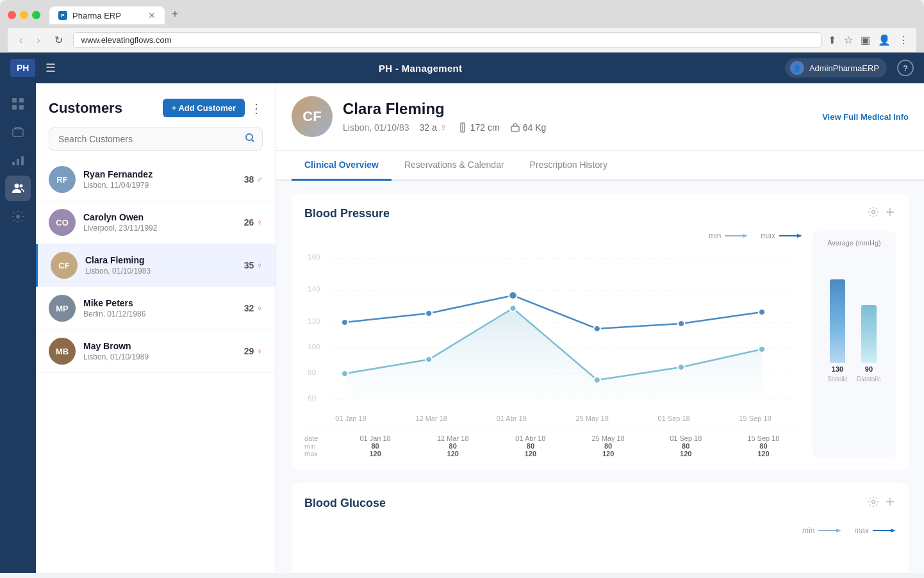  I want to click on tab-close-btn: ✕, so click(152, 15).